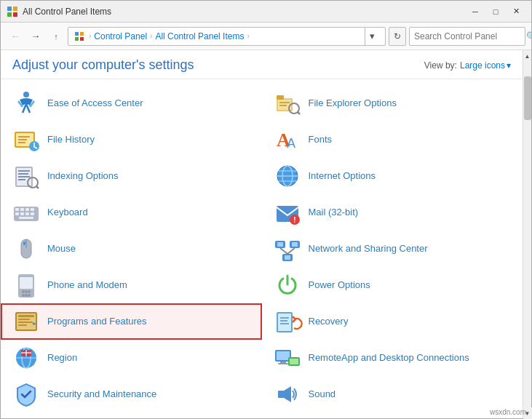 This screenshot has height=419, width=532. I want to click on maximize-button: □, so click(496, 12).